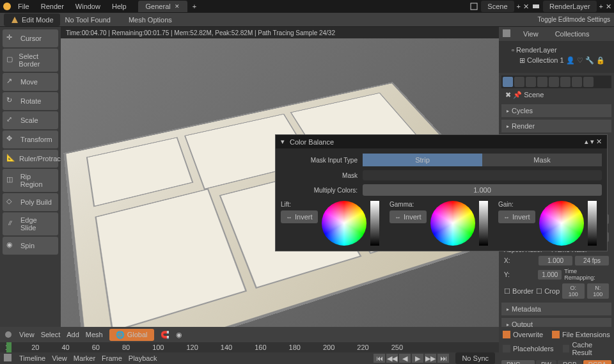  Describe the element at coordinates (531, 34) in the screenshot. I see `outliner-tab-view: View` at that location.